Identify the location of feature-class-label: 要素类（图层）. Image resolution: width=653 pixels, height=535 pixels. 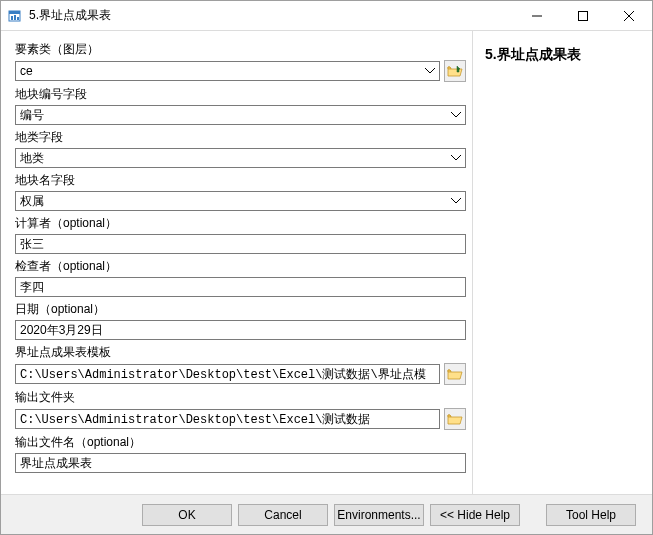
(240, 50).